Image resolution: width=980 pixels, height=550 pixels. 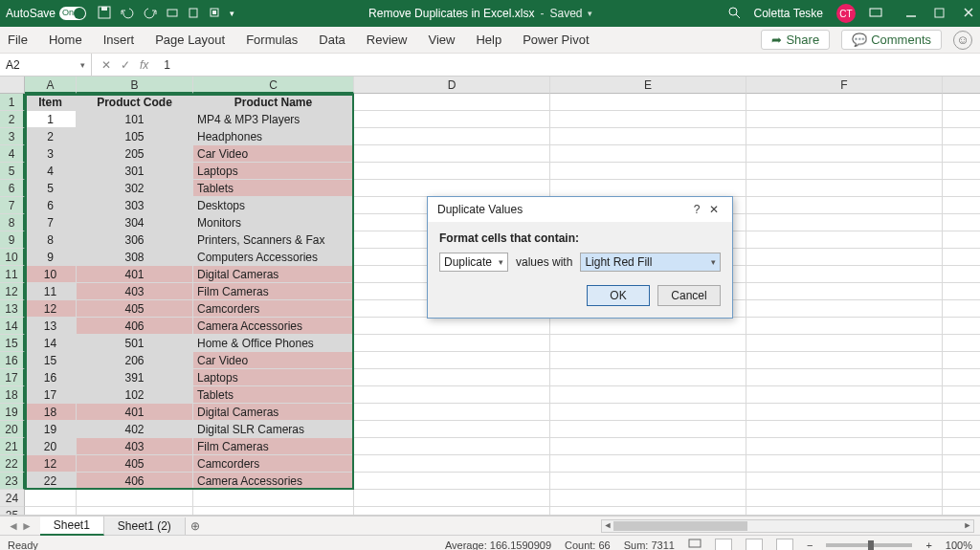 I want to click on ribbon-tab-insert: Insert, so click(x=119, y=40).